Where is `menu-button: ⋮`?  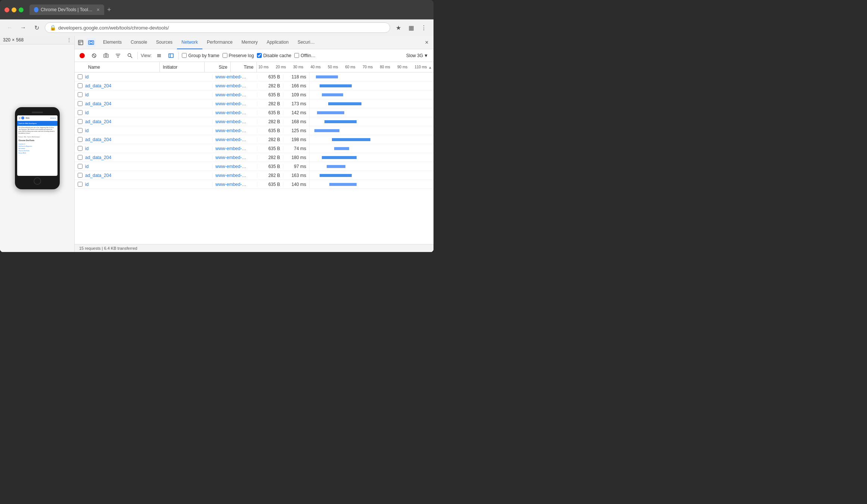
menu-button: ⋮ is located at coordinates (424, 28).